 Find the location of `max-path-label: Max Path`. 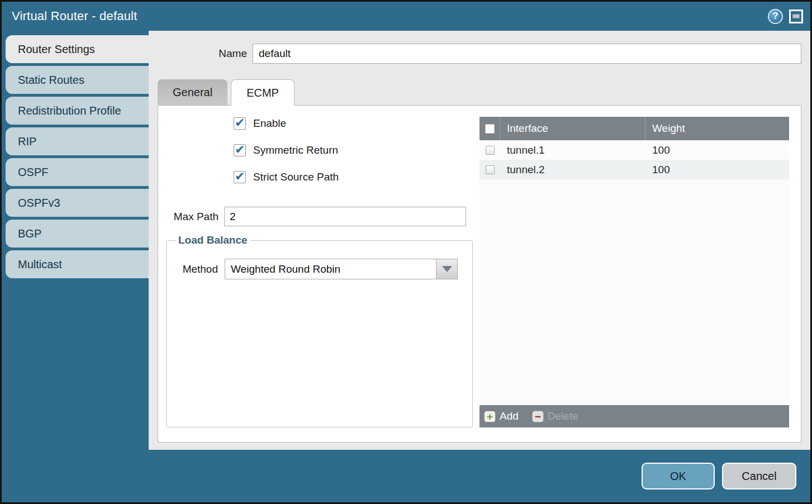

max-path-label: Max Path is located at coordinates (195, 217).